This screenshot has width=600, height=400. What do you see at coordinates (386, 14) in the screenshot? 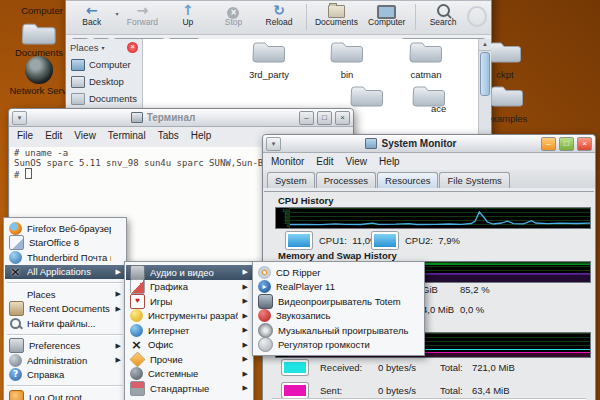
I see `computer-button: Computer` at bounding box center [386, 14].